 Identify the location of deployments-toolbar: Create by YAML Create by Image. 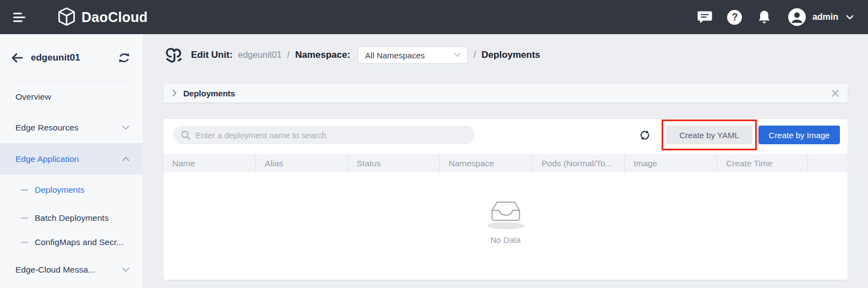
(505, 135).